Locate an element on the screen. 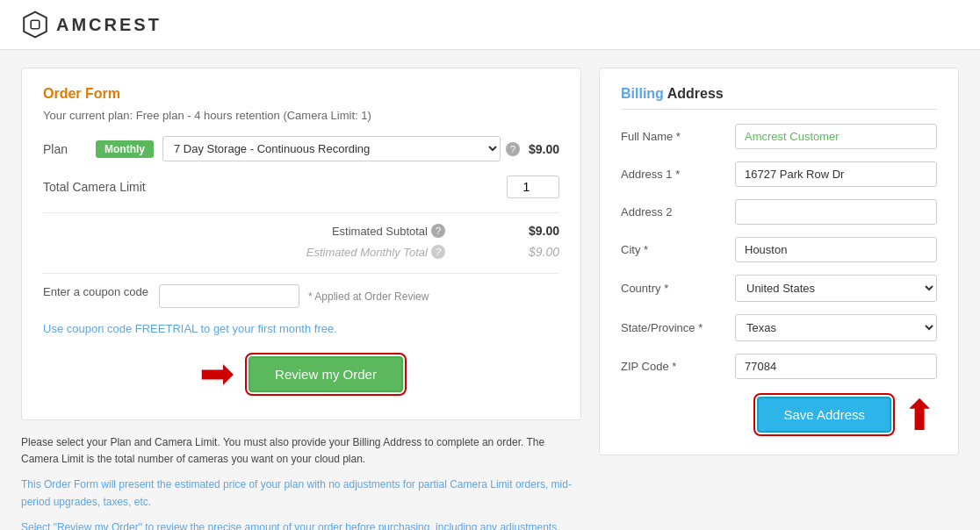 Image resolution: width=980 pixels, height=530 pixels. info-section: Please select your Plan and Camera Limit… is located at coordinates (301, 483).